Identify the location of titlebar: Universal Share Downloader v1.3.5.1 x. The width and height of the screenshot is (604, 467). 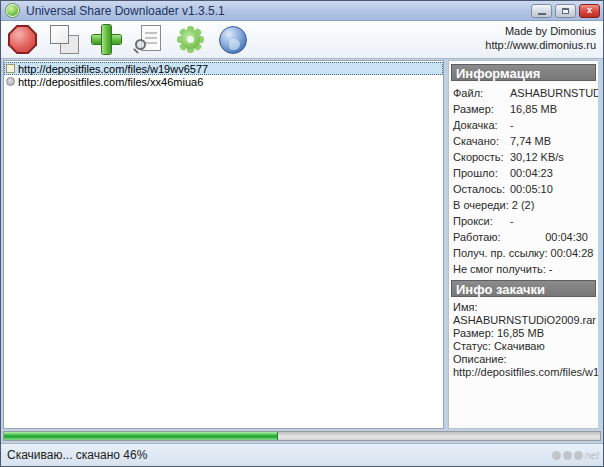
(302, 11).